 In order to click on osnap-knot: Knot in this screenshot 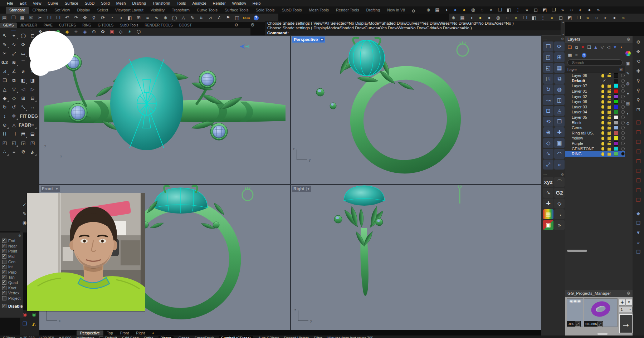, I will do `click(13, 288)`.